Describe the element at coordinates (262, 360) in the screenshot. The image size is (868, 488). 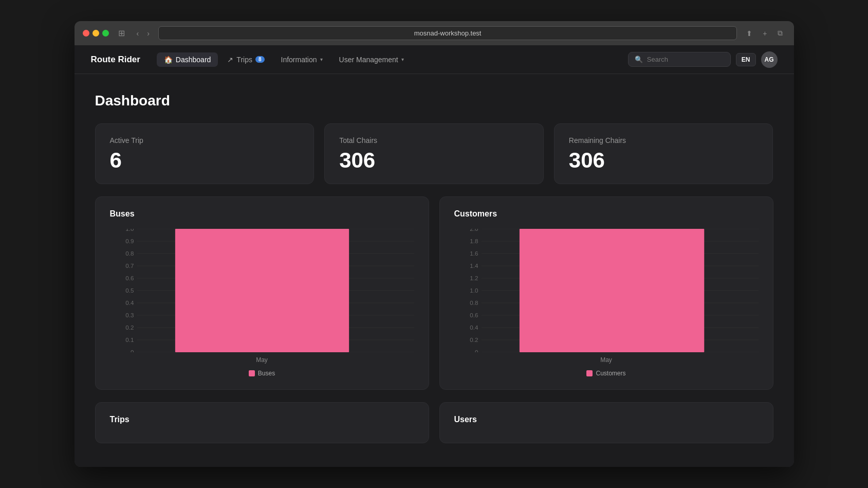
I see `buses-month-label: May` at that location.